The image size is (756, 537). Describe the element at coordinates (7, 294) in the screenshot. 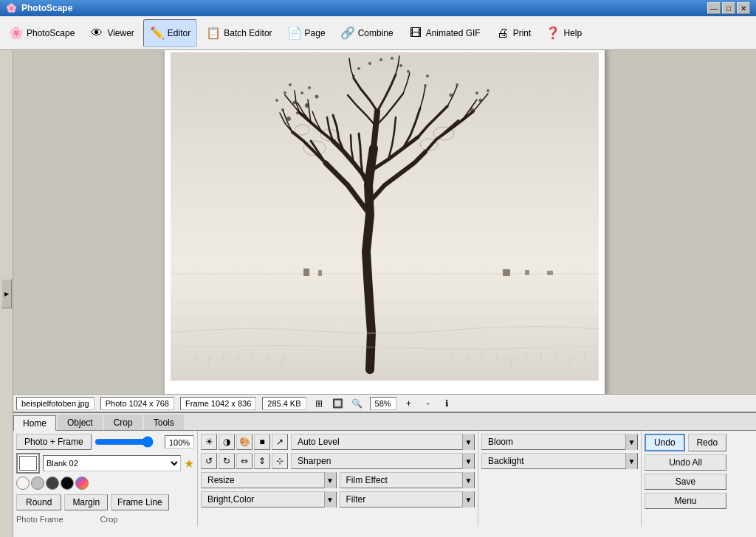

I see `collapse-button: ▶` at that location.